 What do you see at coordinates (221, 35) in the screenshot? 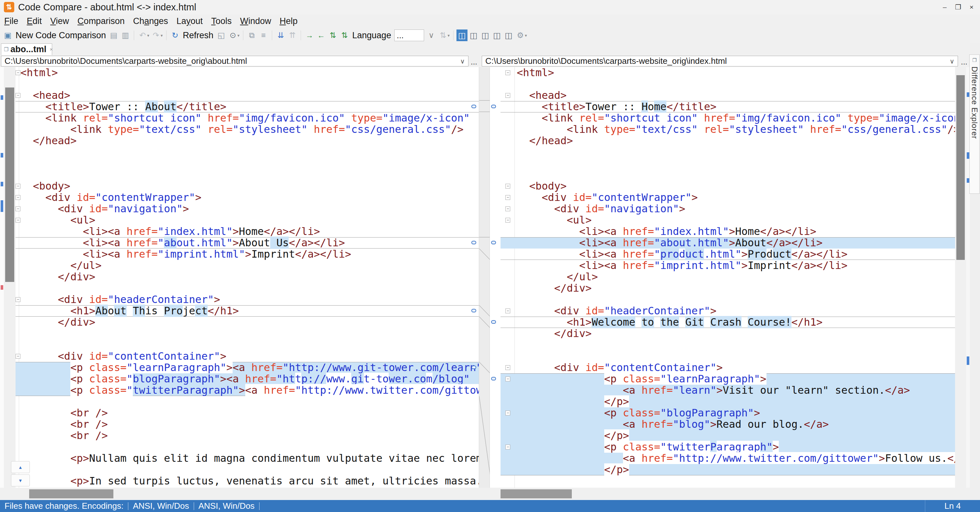
I see `compare-windows-icon: ◱` at bounding box center [221, 35].